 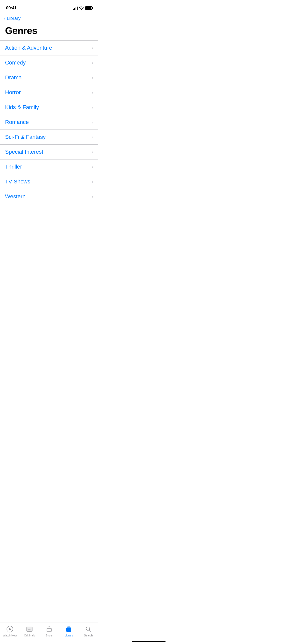 I want to click on genre-item-action-adventure: Action & Adventure›, so click(x=49, y=48).